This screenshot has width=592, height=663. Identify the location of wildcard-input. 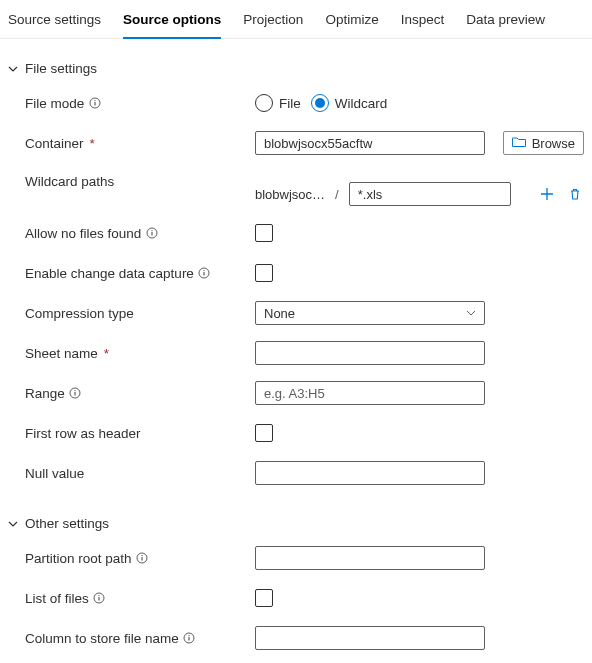
(430, 194).